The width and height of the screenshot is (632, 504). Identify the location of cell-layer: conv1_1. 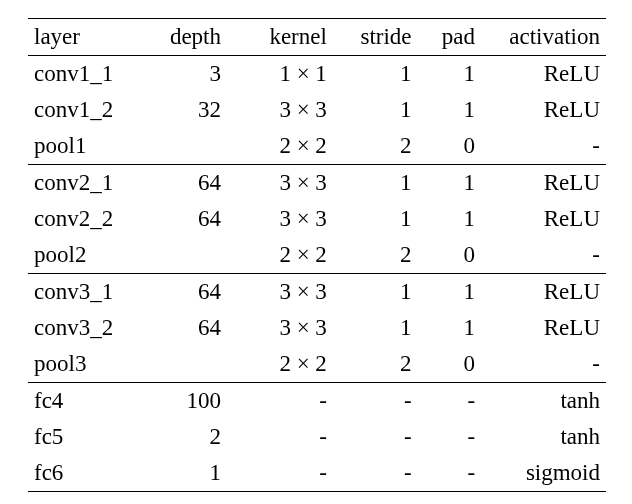
(85, 74).